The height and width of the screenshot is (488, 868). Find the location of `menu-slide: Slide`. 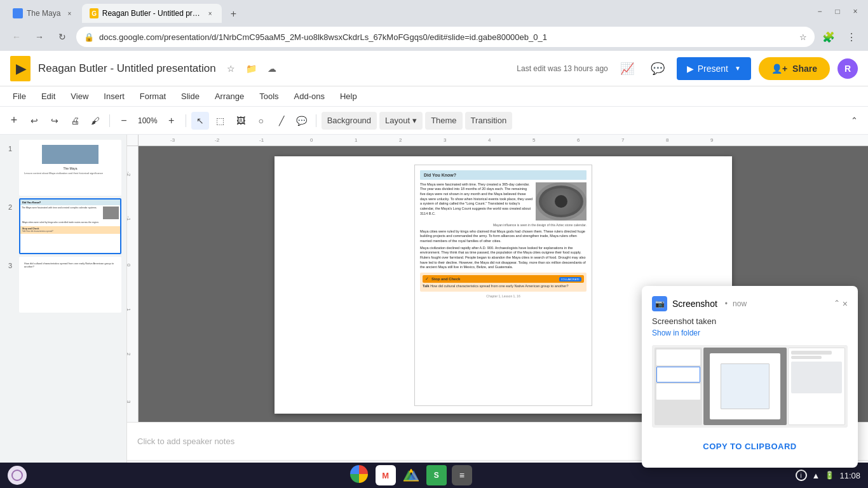

menu-slide: Slide is located at coordinates (191, 97).